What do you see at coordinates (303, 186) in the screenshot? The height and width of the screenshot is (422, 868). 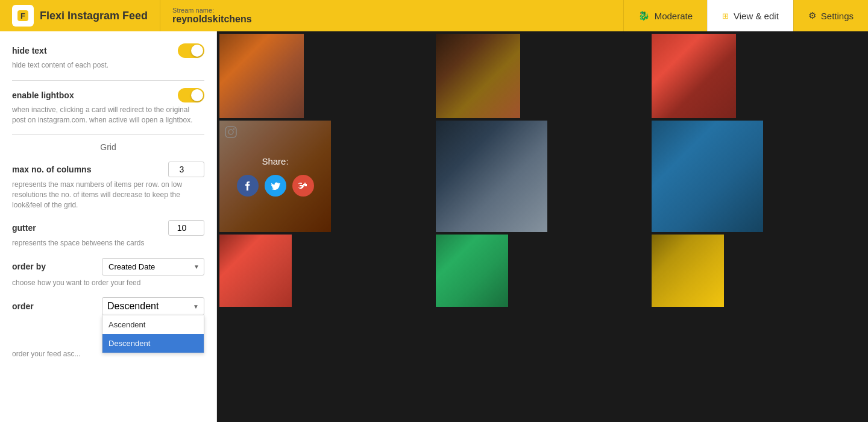 I see `googleplus-share-button` at bounding box center [303, 186].